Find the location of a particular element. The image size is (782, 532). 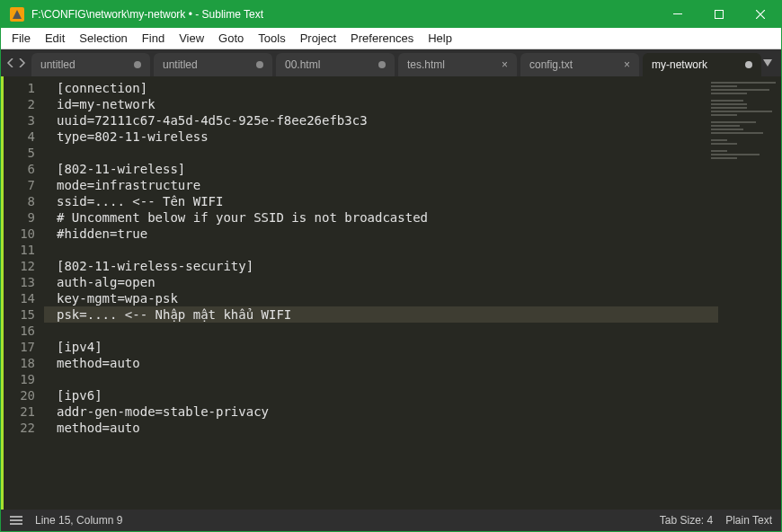

tab-bar: untitleduntitled00.htmltes.html×config.t… is located at coordinates (391, 63).